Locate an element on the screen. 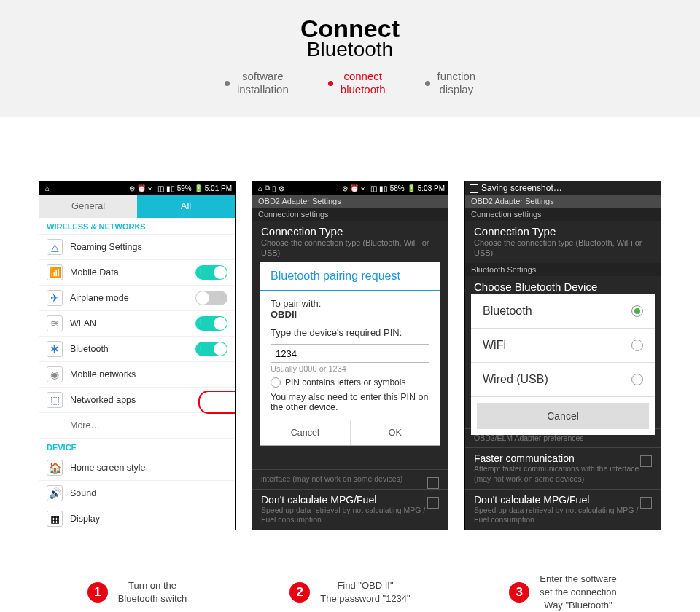  radio-wired: Wired (USB) is located at coordinates (563, 380).